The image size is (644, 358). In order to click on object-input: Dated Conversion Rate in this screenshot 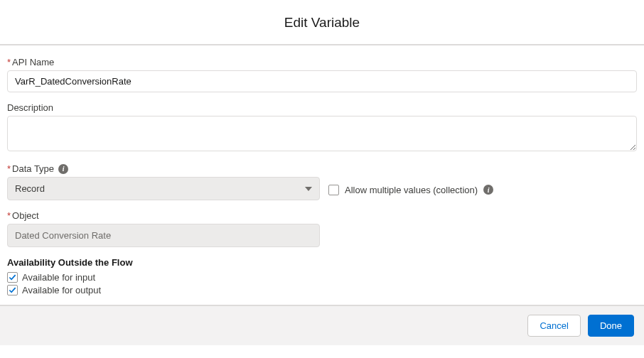, I will do `click(163, 236)`.